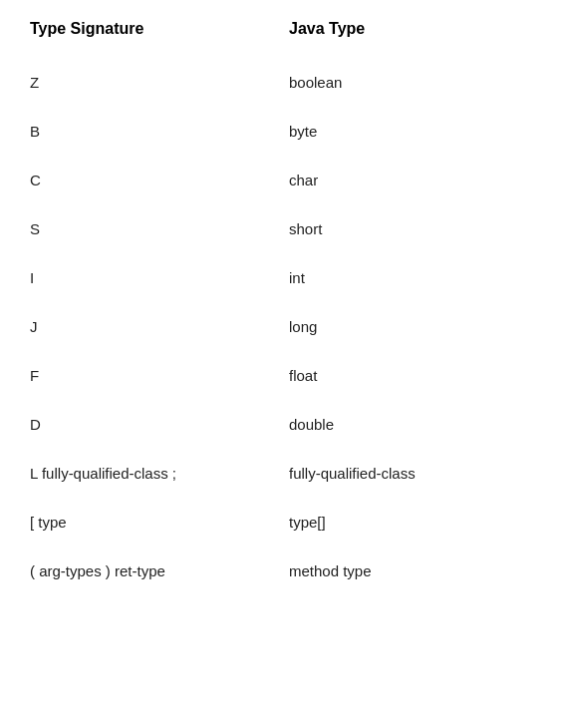  I want to click on table-row: Jlong, so click(285, 327).